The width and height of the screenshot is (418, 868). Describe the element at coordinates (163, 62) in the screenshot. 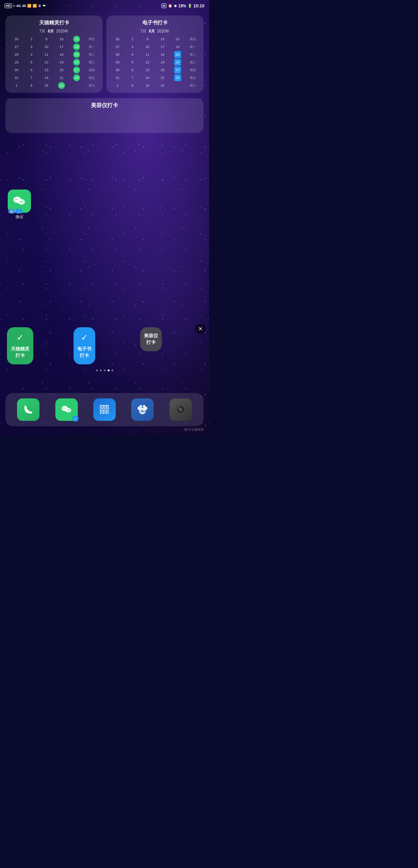

I see `cal-cell: 19` at that location.